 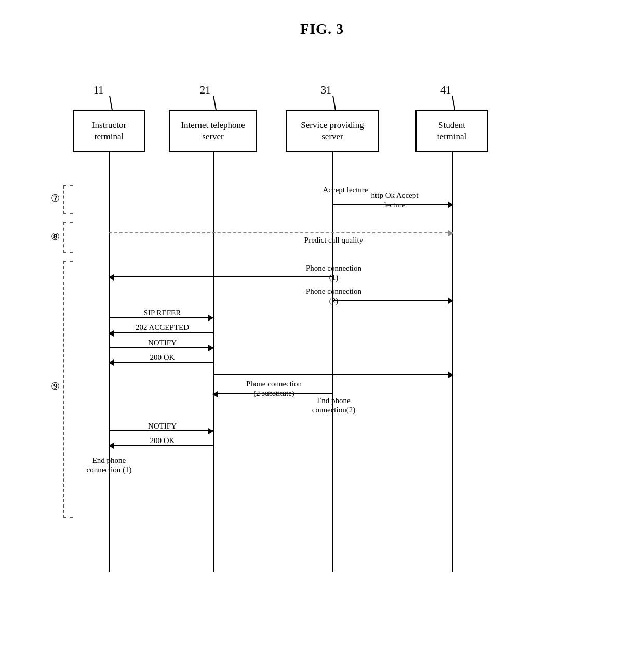 What do you see at coordinates (454, 103) in the screenshot?
I see `ref-41-tick` at bounding box center [454, 103].